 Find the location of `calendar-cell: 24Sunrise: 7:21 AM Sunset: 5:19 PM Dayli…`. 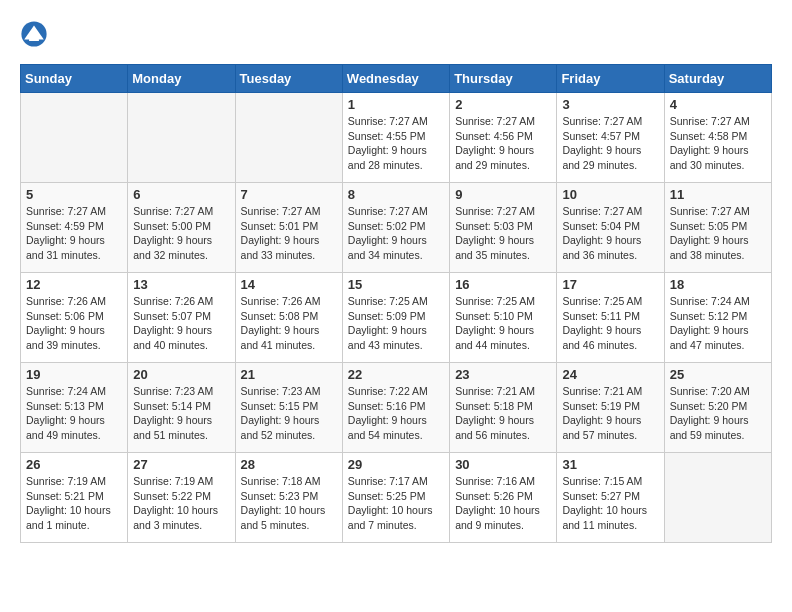

calendar-cell: 24Sunrise: 7:21 AM Sunset: 5:19 PM Dayli… is located at coordinates (610, 408).